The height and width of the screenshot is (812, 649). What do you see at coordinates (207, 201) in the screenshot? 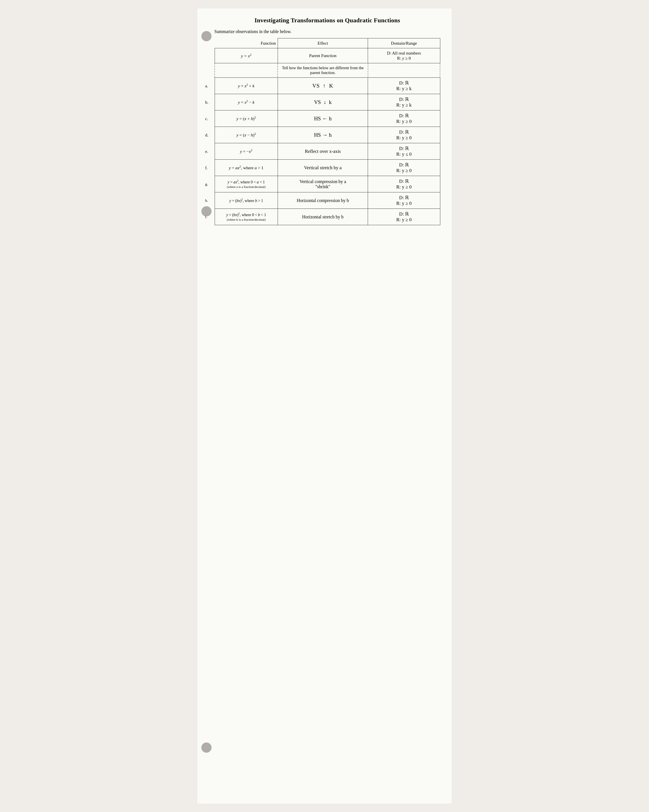
I see `row-label-h: h.` at bounding box center [207, 201].